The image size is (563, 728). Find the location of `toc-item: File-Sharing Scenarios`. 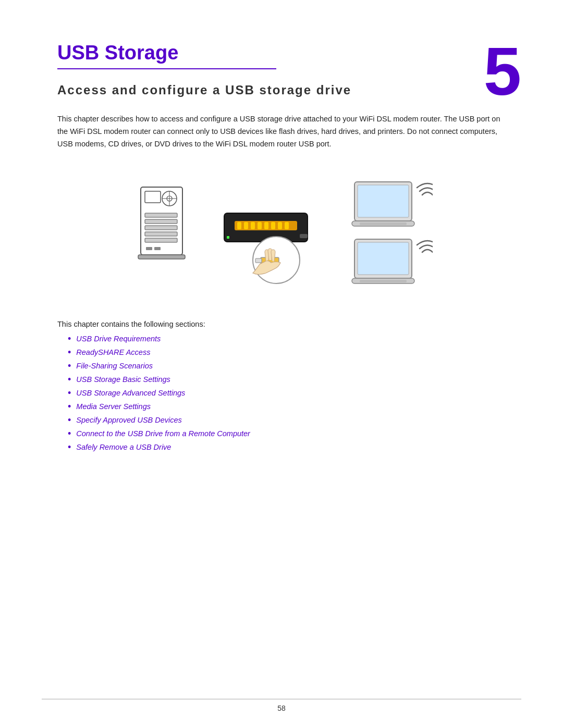

toc-item: File-Sharing Scenarios is located at coordinates (287, 367).